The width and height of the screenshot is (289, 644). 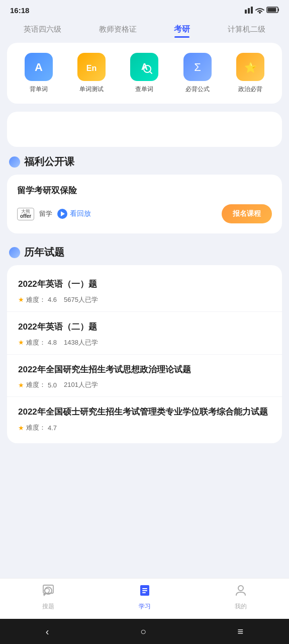 What do you see at coordinates (145, 418) in the screenshot?
I see `exam-item-3: 2022年全国硕士研究生招生考试管理类专业学位联考综合能力试题 ★ 难度：4.7` at bounding box center [145, 418].